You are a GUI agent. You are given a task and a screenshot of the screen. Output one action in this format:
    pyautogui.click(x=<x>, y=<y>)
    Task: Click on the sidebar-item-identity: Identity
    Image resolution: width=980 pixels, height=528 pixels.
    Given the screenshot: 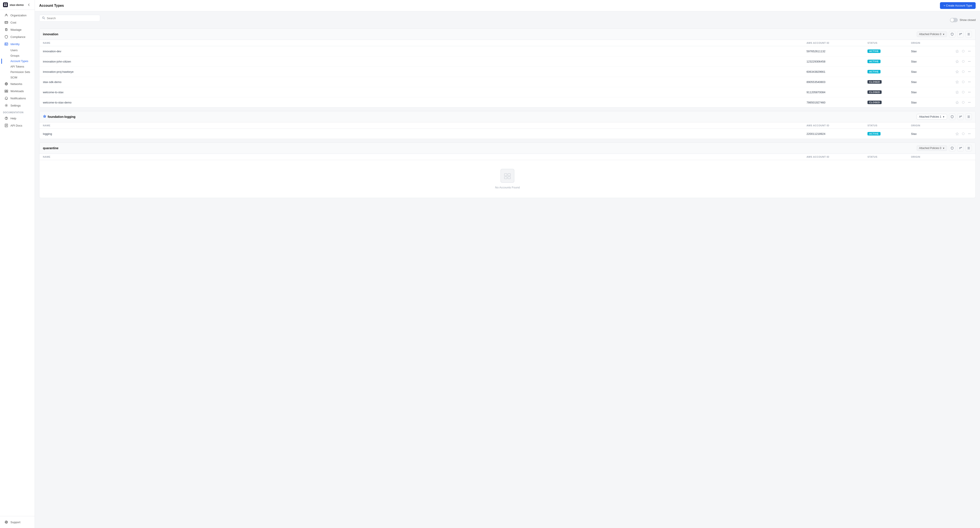 What is the action you would take?
    pyautogui.click(x=18, y=44)
    